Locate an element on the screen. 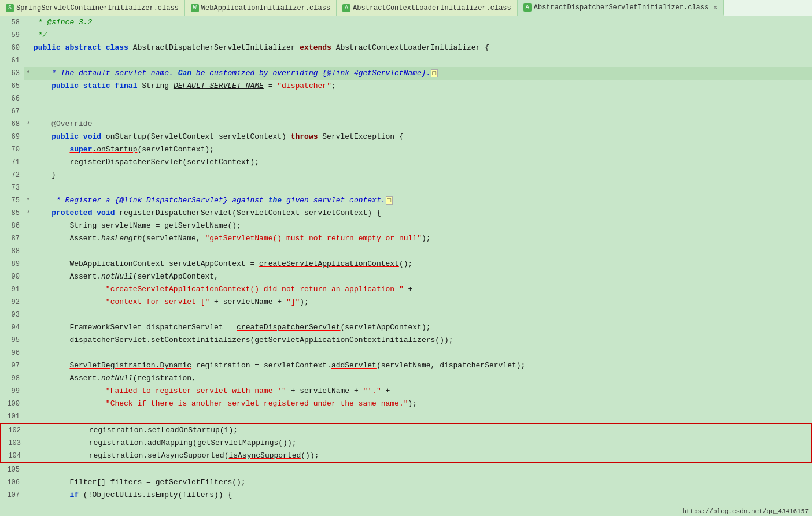  code-line-89: 89 WebApplicationContext servletAppConte… is located at coordinates (406, 264).